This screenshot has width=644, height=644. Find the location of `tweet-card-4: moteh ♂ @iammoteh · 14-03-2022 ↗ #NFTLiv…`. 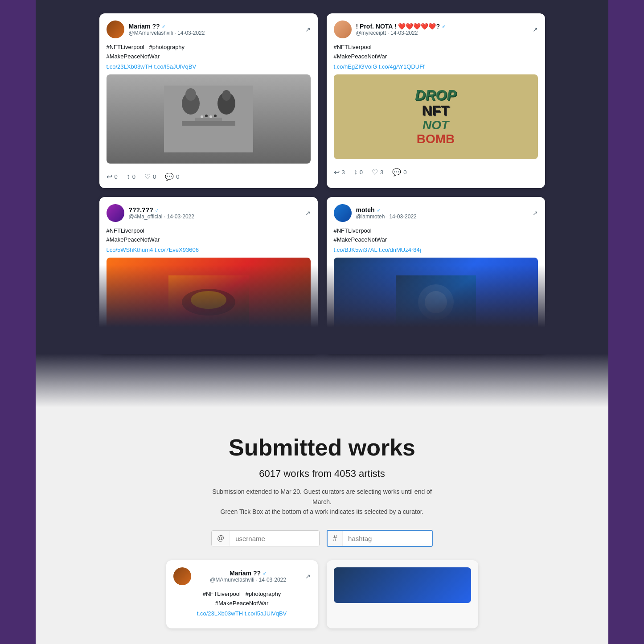

tweet-card-4: moteh ♂ @iammoteh · 14-03-2022 ↗ #NFTLiv… is located at coordinates (436, 275).